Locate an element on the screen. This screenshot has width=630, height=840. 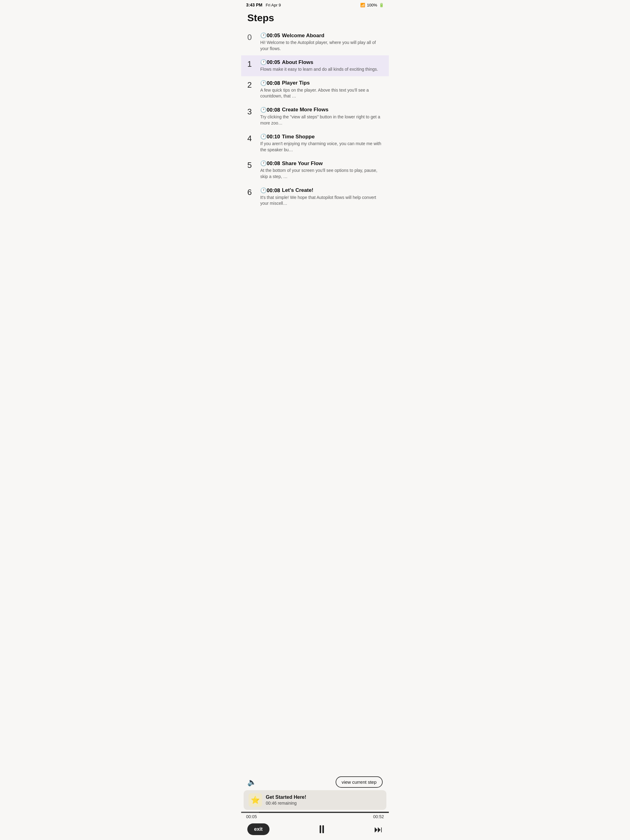
step-content: 🕐00:05 Welcome Aboard Hi! Welcome to the… is located at coordinates (321, 42).